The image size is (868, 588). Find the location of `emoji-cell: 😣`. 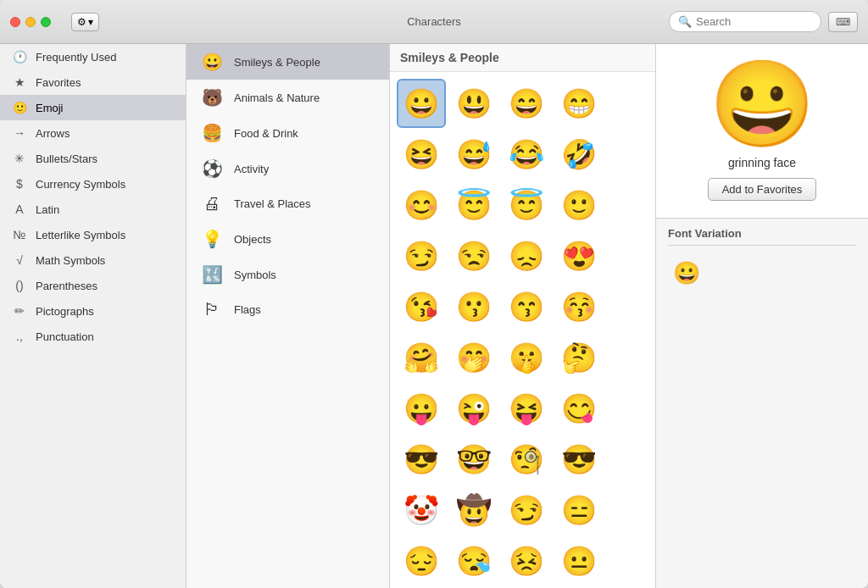

emoji-cell: 😣 is located at coordinates (526, 561).